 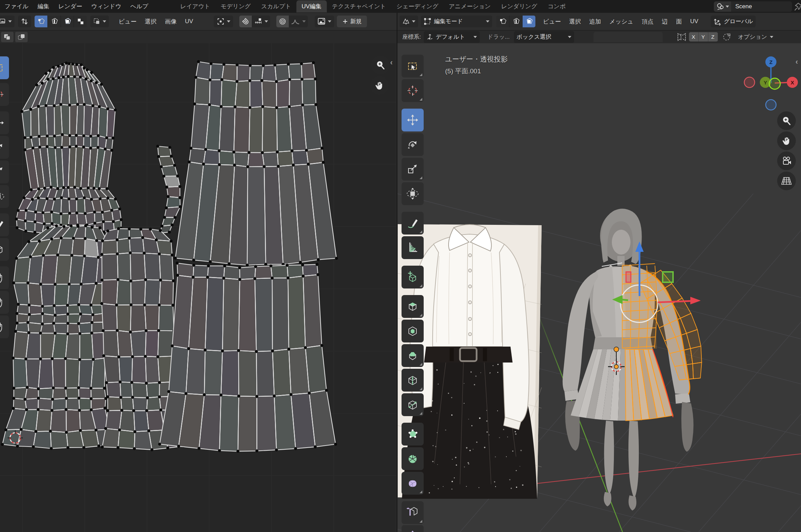 I want to click on viewport-tool-smooth, so click(x=413, y=483).